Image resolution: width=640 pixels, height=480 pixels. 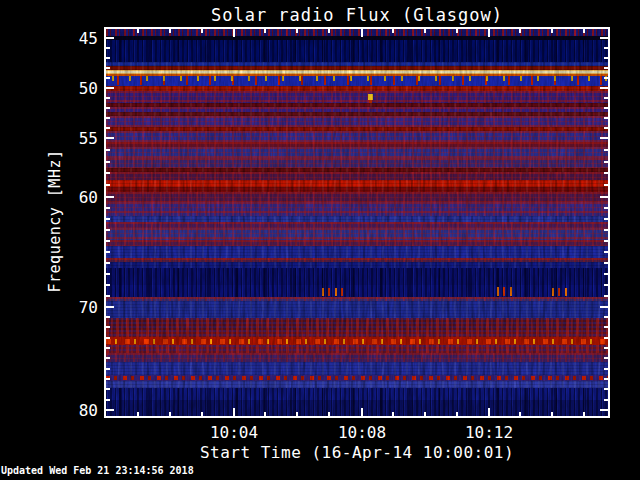 I want to click on x-tick-label: 10:08, so click(x=362, y=432).